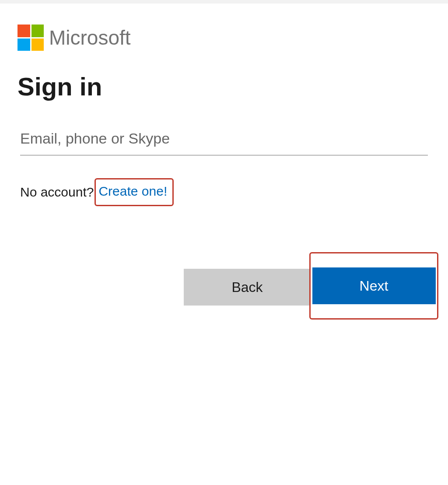 The image size is (448, 485). What do you see at coordinates (224, 141) in the screenshot?
I see `email-field` at bounding box center [224, 141].